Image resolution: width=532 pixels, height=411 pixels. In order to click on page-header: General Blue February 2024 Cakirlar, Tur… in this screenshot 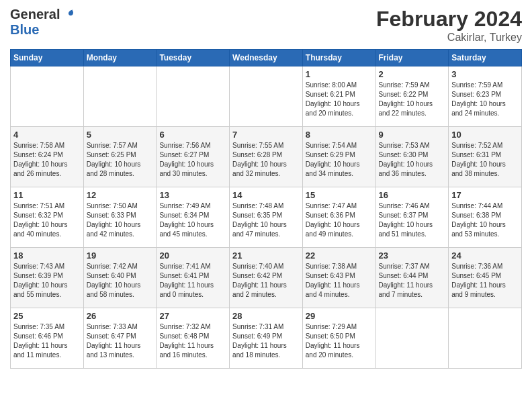, I will do `click(266, 26)`.